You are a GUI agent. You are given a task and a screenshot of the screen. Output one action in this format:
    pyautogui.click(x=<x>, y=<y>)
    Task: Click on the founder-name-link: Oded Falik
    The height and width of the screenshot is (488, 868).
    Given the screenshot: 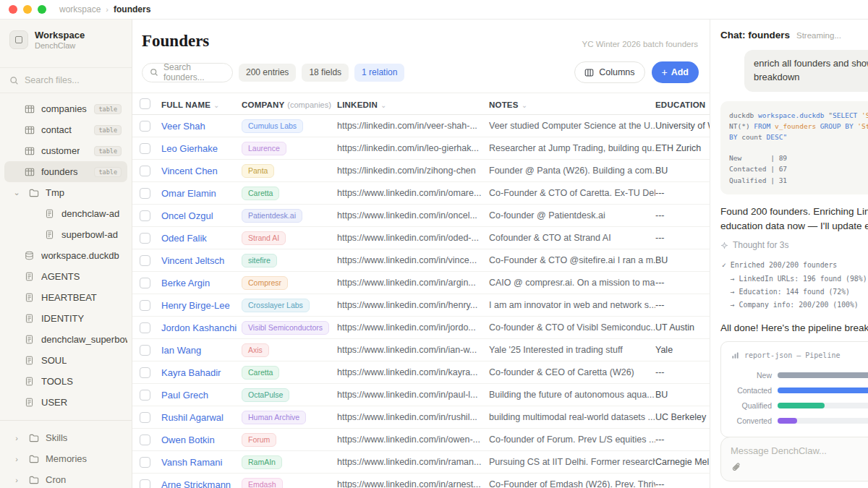 What is the action you would take?
    pyautogui.click(x=184, y=239)
    